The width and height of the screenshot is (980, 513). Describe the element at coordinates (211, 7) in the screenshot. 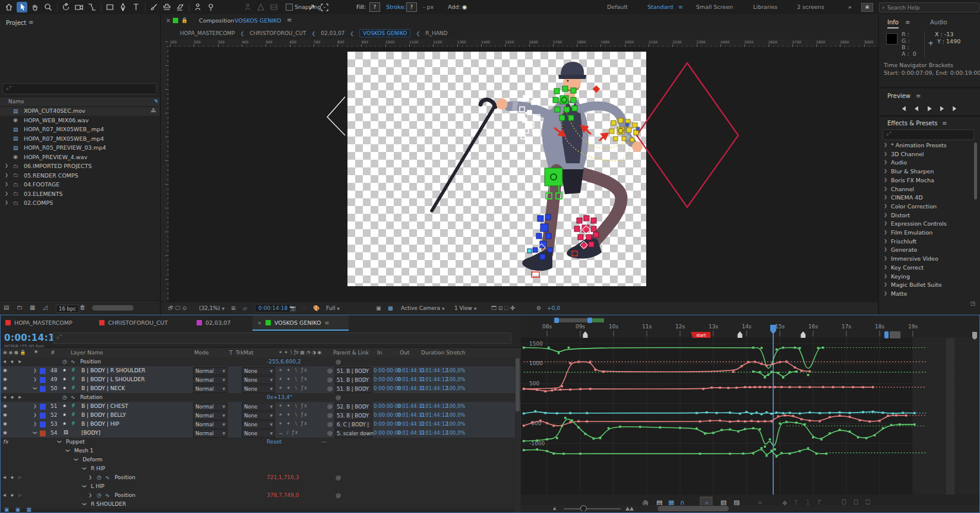

I see `tool-pin-icon` at that location.